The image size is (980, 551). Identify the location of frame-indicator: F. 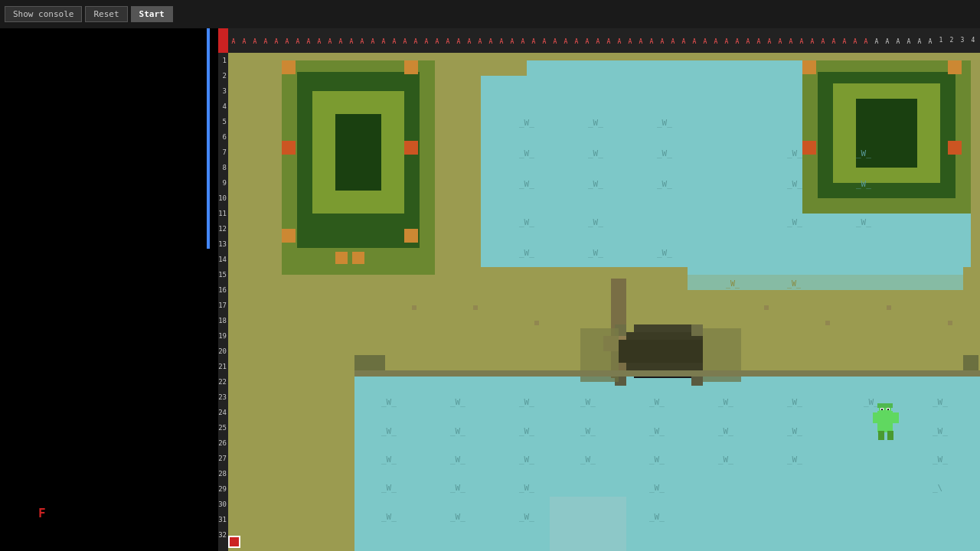
(42, 513).